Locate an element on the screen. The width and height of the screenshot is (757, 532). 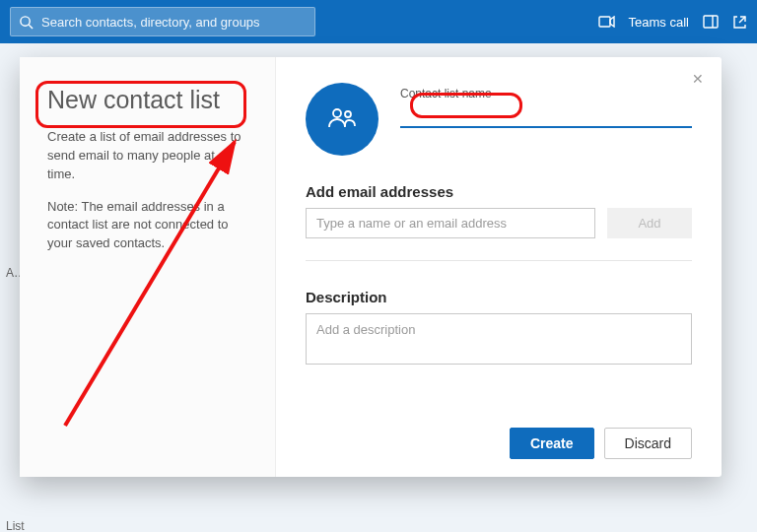
topbar-actions: Teams call is located at coordinates (672, 22).